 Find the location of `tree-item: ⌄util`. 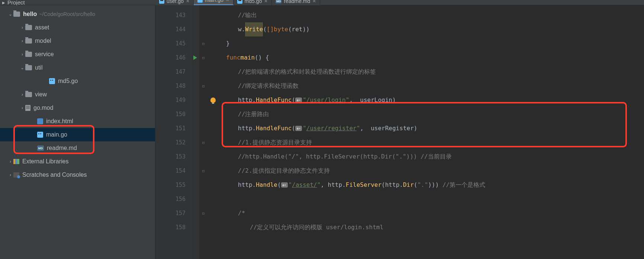

tree-item: ⌄util is located at coordinates (77, 68).